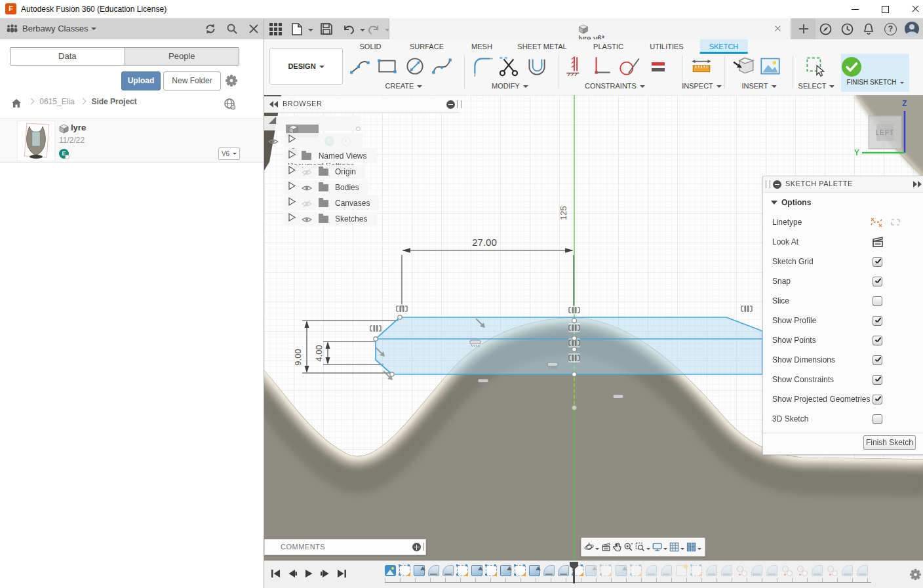 This screenshot has width=923, height=588. What do you see at coordinates (330, 156) in the screenshot?
I see `browser-node-named-views: Named Views` at bounding box center [330, 156].